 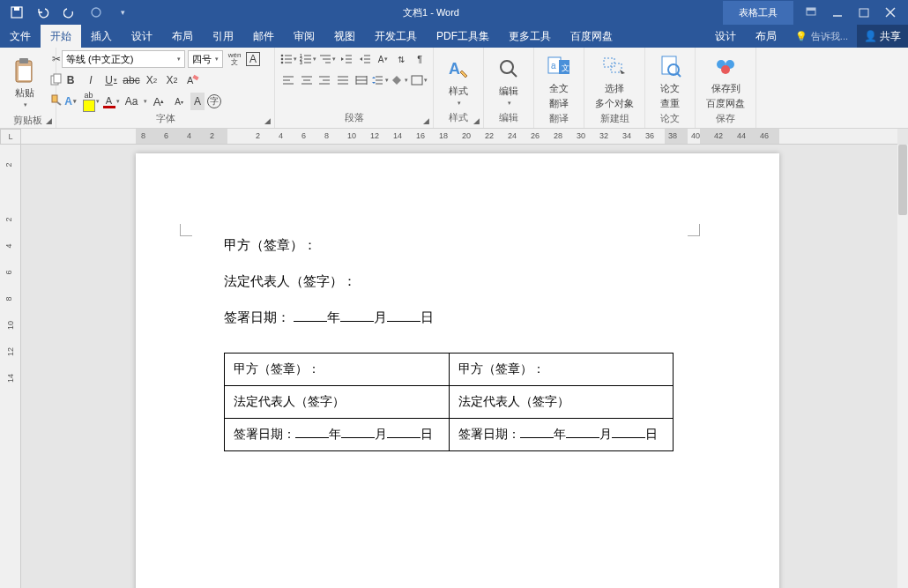 I want to click on shrink-font-button: A▾, so click(x=179, y=101).